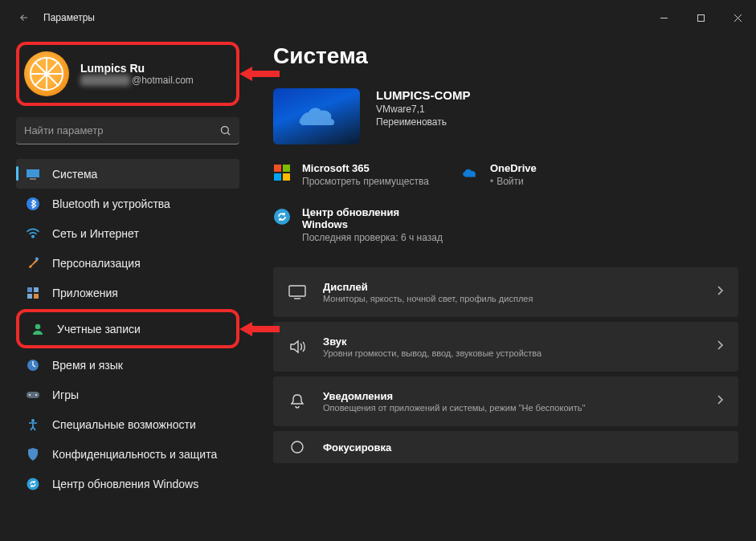 Image resolution: width=756 pixels, height=541 pixels. I want to click on tile-sub: •Войти, so click(513, 181).